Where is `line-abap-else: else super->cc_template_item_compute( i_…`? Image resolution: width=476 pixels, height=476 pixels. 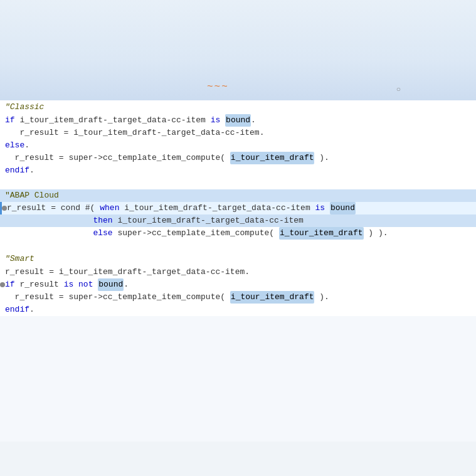
line-abap-else: else super->cc_template_item_compute( i_… is located at coordinates (238, 233).